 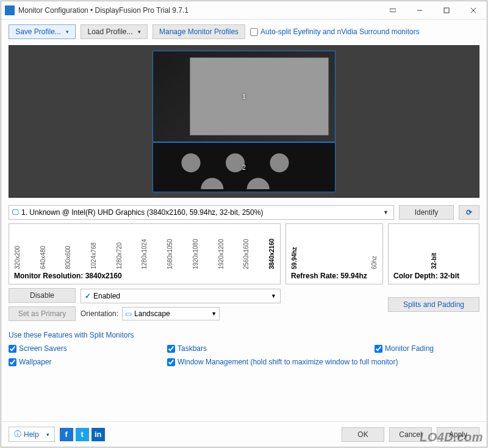 What do you see at coordinates (171, 314) in the screenshot?
I see `orientation-dropdown: ▭ Landscape ▼` at bounding box center [171, 314].